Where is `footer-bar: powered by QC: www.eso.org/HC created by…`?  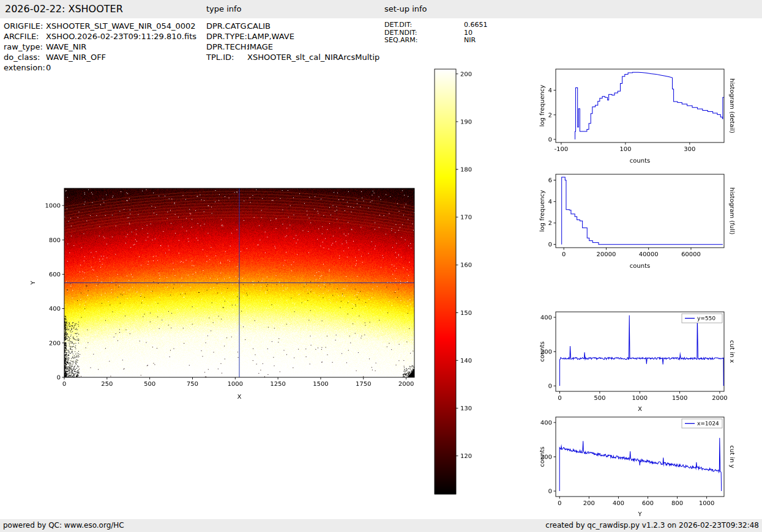 footer-bar: powered by QC: www.eso.org/HC created by… is located at coordinates (381, 526).